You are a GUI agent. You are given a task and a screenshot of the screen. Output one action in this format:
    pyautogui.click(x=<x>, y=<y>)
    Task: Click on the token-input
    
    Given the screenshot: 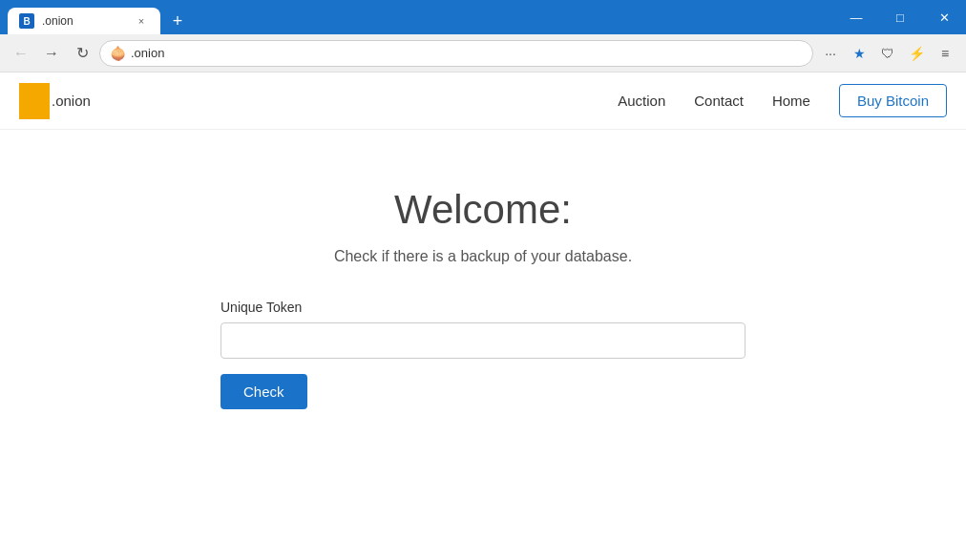 What is the action you would take?
    pyautogui.click(x=483, y=341)
    